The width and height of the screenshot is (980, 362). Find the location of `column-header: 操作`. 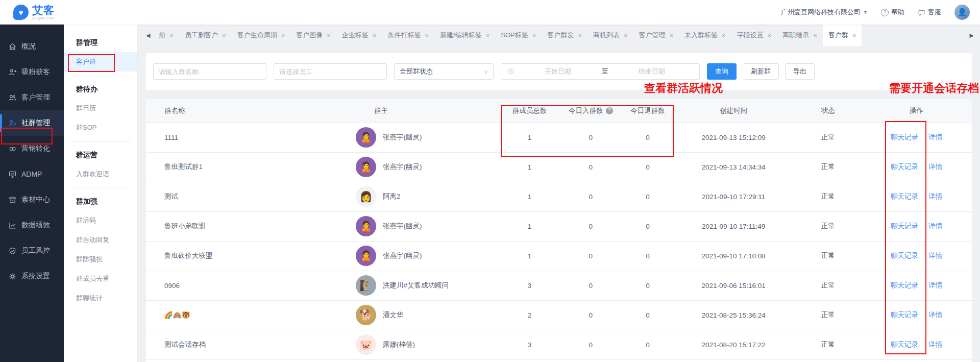

column-header: 操作 is located at coordinates (917, 111).